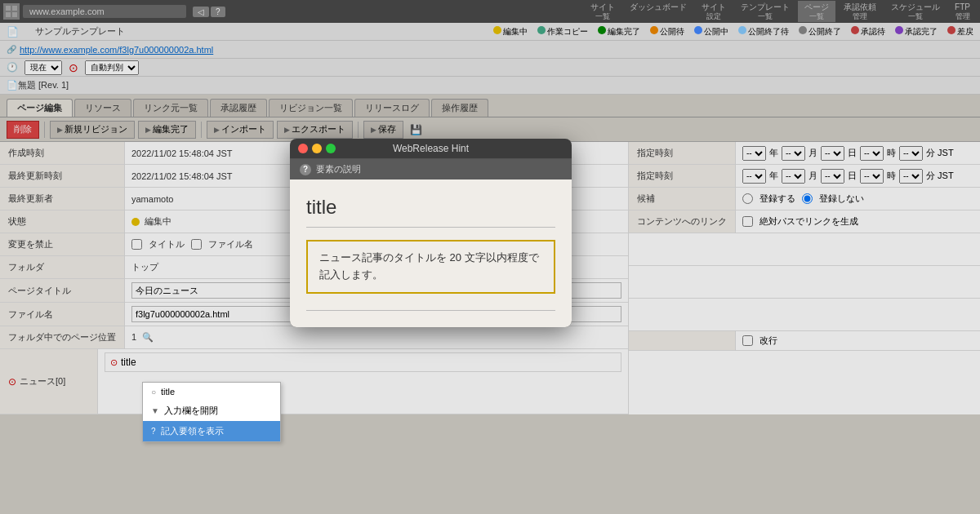  Describe the element at coordinates (310, 108) in the screenshot. I see `tab-revisions: リビジョン一覧` at that location.